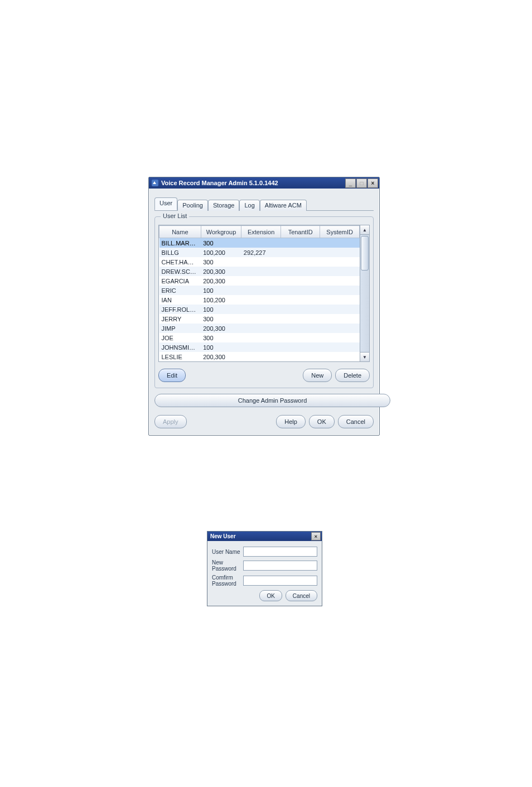  Describe the element at coordinates (181, 357) in the screenshot. I see `cell-name: LESLIE` at that location.